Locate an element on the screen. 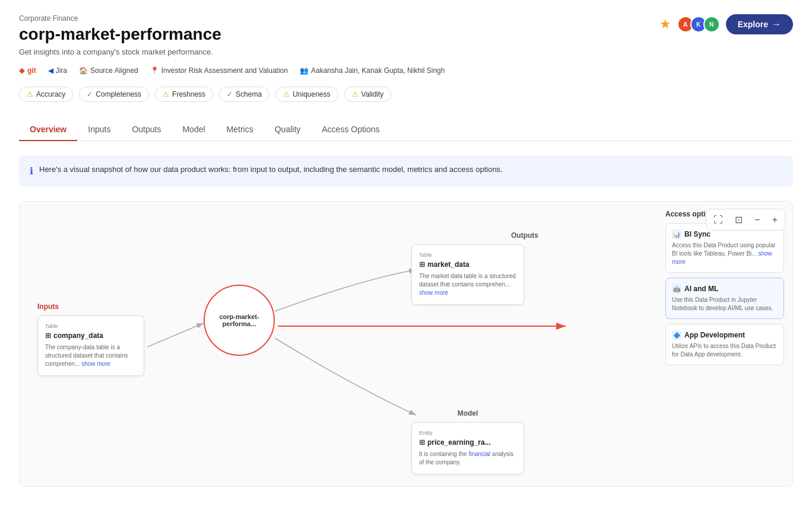 The image size is (812, 526). uniqueness-icon: ⚠ is located at coordinates (286, 94).